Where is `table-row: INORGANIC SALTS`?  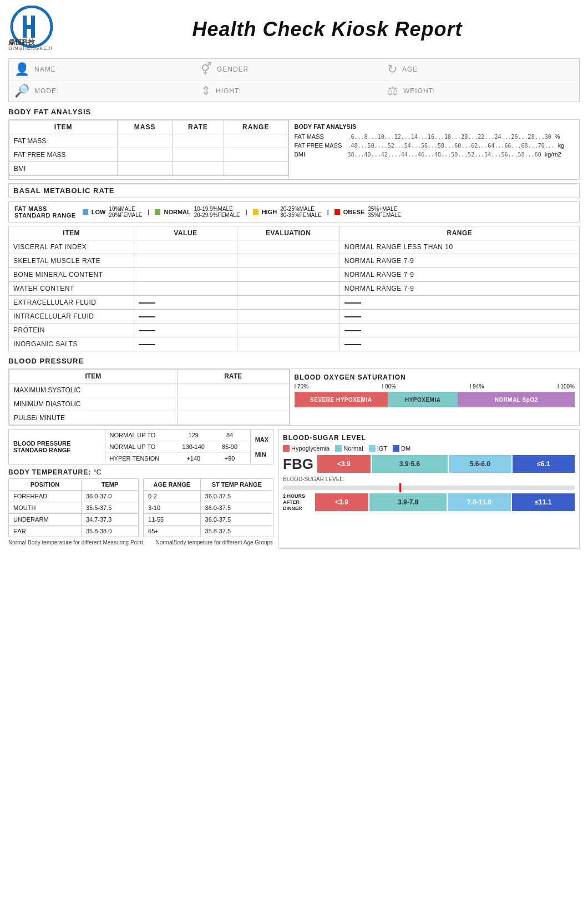 table-row: INORGANIC SALTS is located at coordinates (294, 344).